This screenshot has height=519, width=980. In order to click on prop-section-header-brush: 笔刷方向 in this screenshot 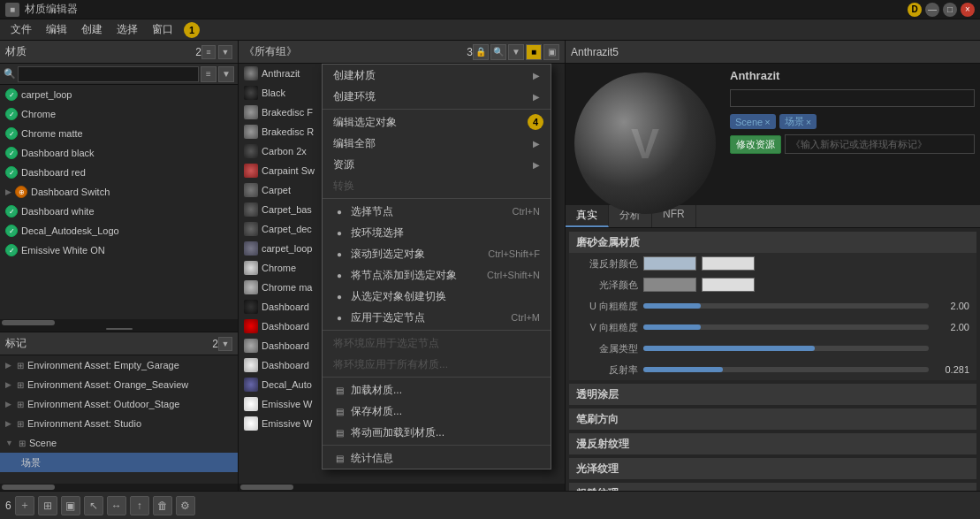, I will do `click(772, 419)`.